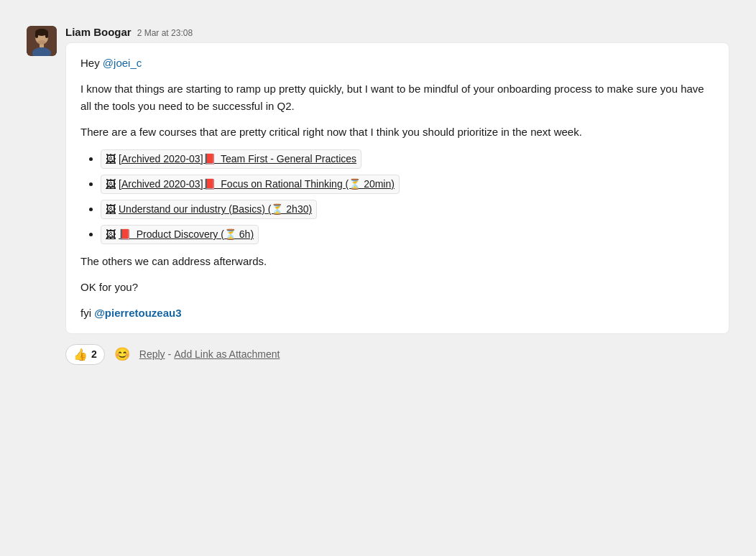 This screenshot has height=556, width=756. Describe the element at coordinates (397, 197) in the screenshot. I see `course-list: 🖼 [Archived 2020-03]📕 Team First - Gener…` at that location.